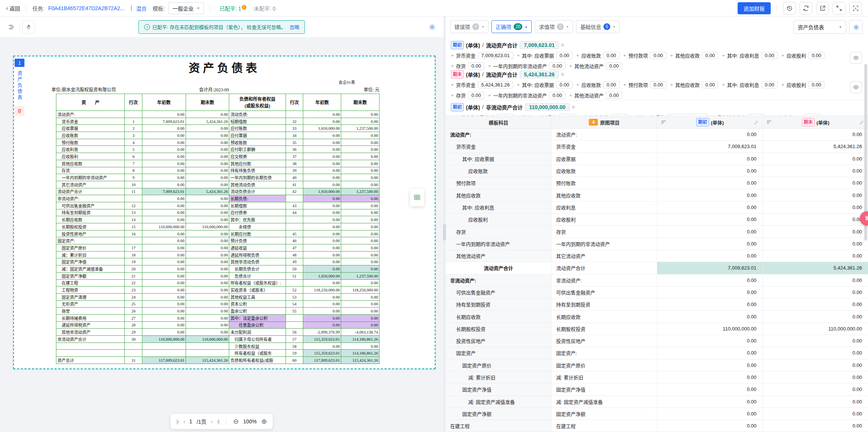 The width and height of the screenshot is (868, 432). Describe the element at coordinates (604, 390) in the screenshot. I see `origin-item-cell: 固定资产净值` at that location.